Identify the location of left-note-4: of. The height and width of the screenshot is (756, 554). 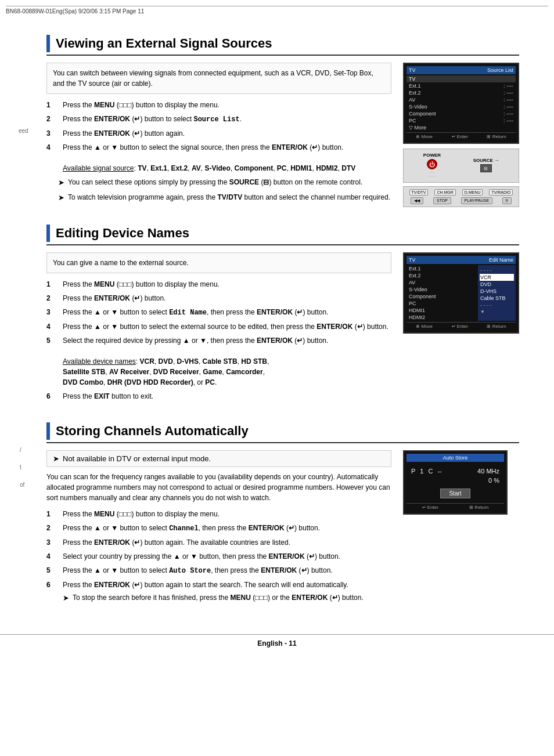
(22, 485).